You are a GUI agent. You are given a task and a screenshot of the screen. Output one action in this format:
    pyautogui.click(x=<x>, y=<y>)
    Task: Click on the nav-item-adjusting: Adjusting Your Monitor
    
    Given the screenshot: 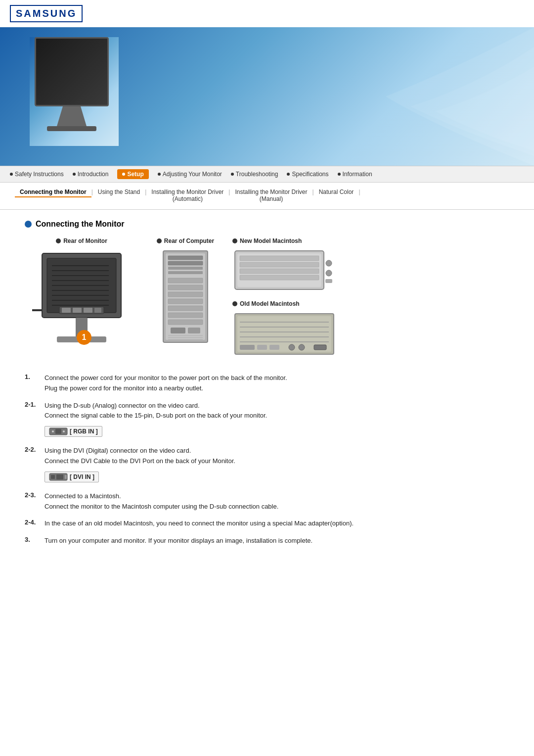 What is the action you would take?
    pyautogui.click(x=190, y=174)
    